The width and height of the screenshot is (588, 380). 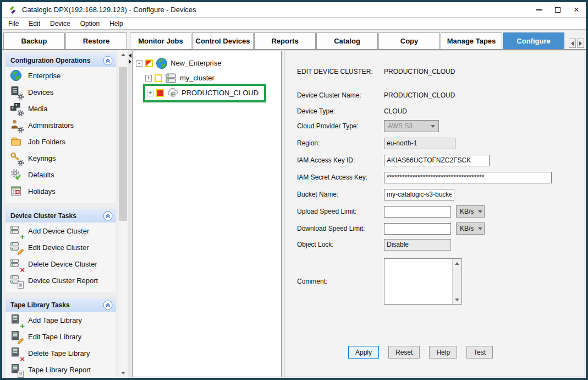 What do you see at coordinates (61, 108) in the screenshot?
I see `sidebar-item-media: Media` at bounding box center [61, 108].